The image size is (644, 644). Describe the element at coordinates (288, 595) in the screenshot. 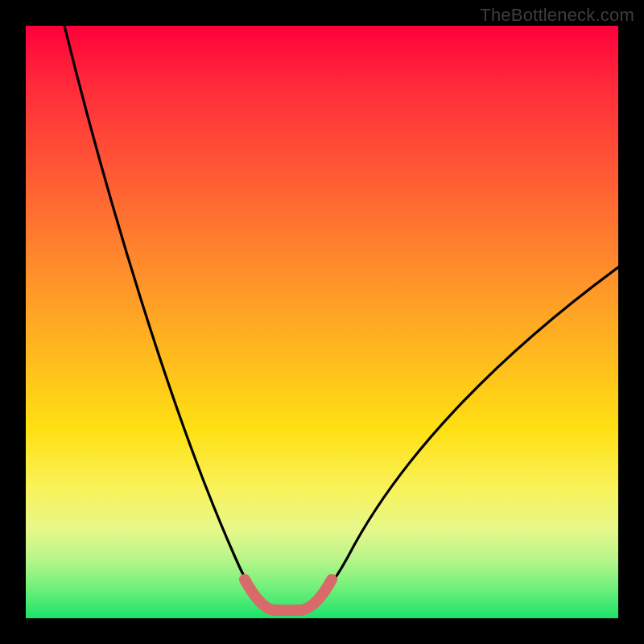

I see `optimal-range-highlight` at that location.